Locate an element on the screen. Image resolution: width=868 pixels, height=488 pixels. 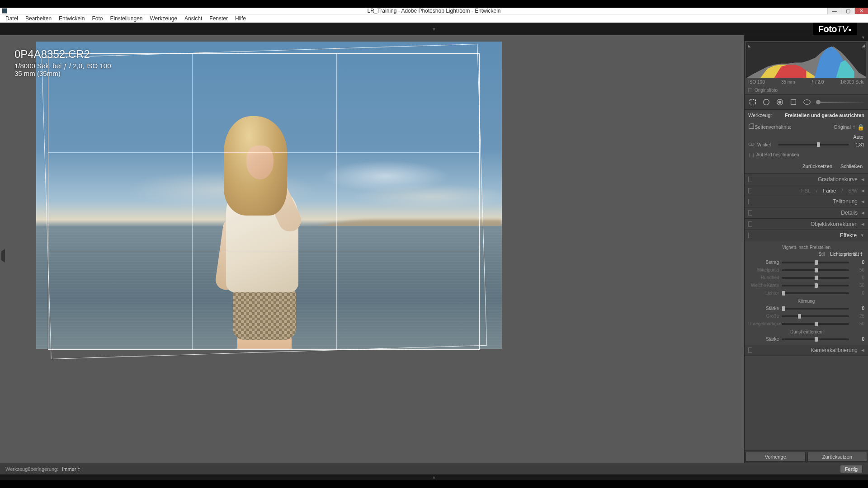
panel-teiltonung: Teiltonung◀ is located at coordinates (807, 202).